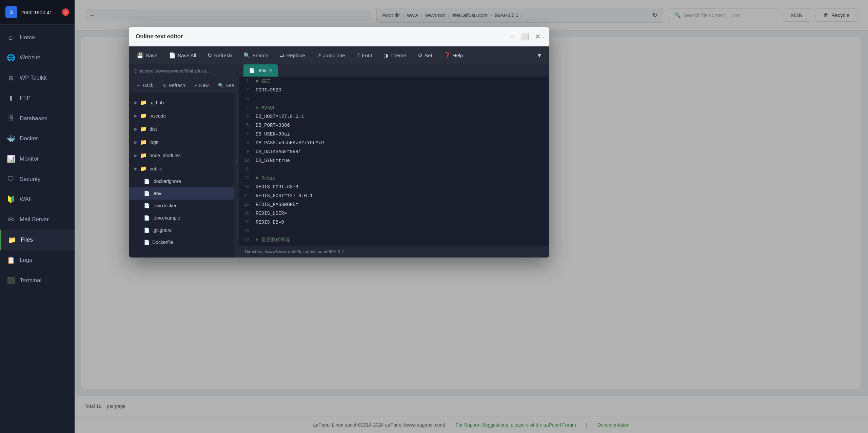 The image size is (868, 433). What do you see at coordinates (271, 70) in the screenshot?
I see `tab-close-button: ✕` at bounding box center [271, 70].